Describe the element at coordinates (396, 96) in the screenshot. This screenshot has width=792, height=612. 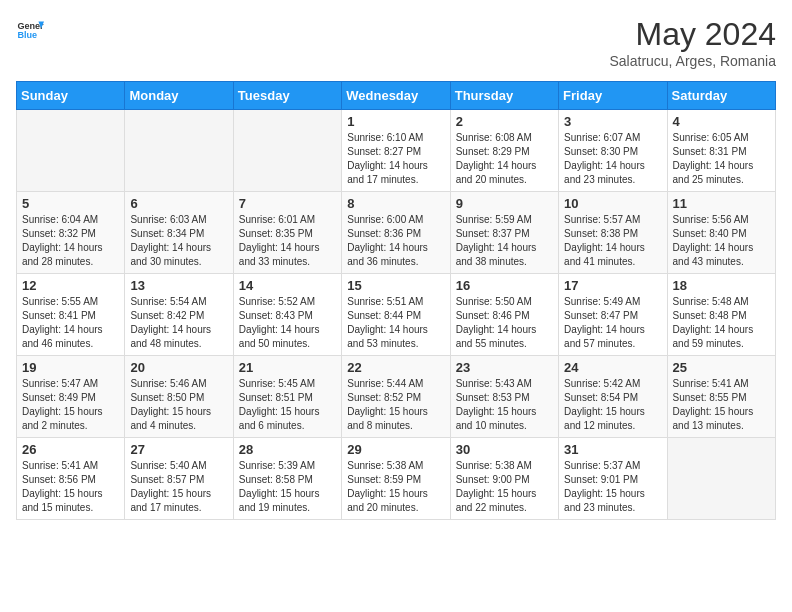
I see `weekday-header-row: SundayMondayTuesdayWednesdayThursdayFrid…` at that location.